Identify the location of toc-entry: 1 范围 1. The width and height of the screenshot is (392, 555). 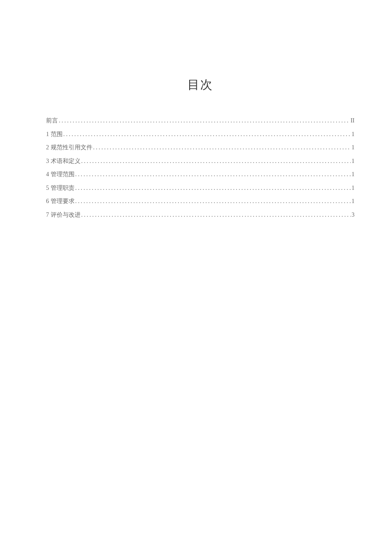
(200, 134).